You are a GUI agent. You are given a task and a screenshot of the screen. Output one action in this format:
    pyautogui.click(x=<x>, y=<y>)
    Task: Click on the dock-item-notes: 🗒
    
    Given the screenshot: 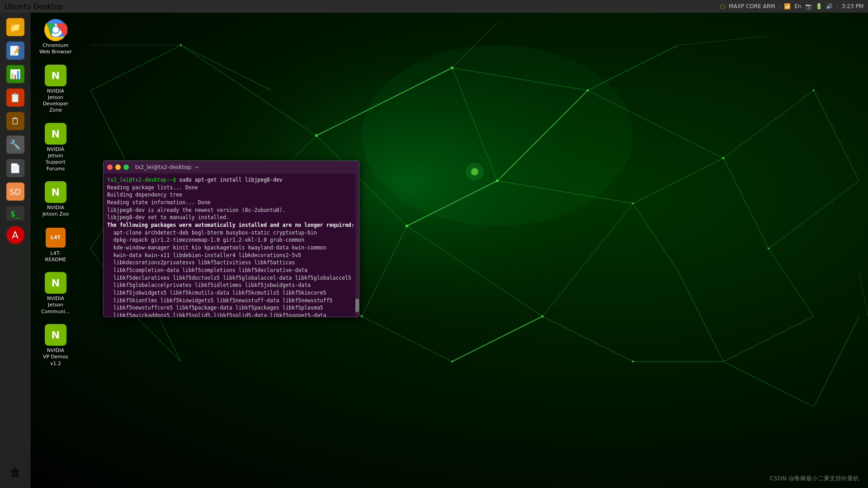 What is the action you would take?
    pyautogui.click(x=15, y=121)
    